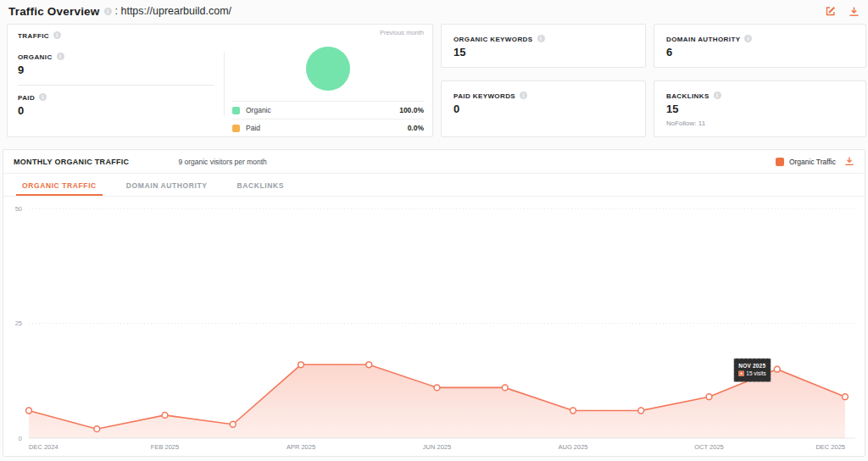  Describe the element at coordinates (261, 185) in the screenshot. I see `tab-backlinks: BACKLINKS` at that location.